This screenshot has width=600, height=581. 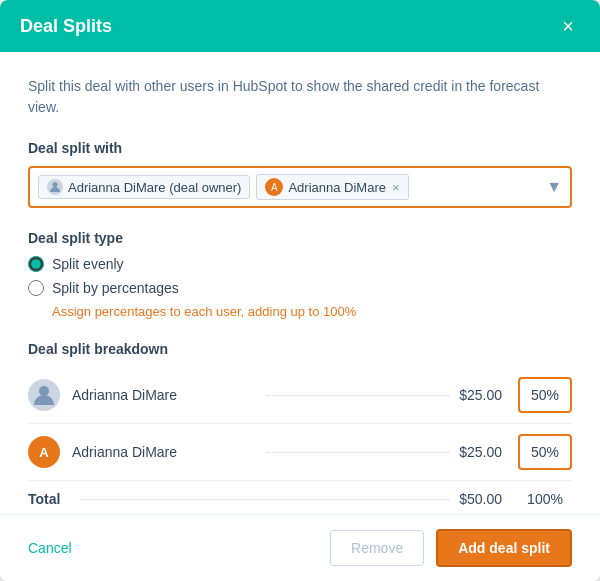 I want to click on owner-icon, so click(x=55, y=187).